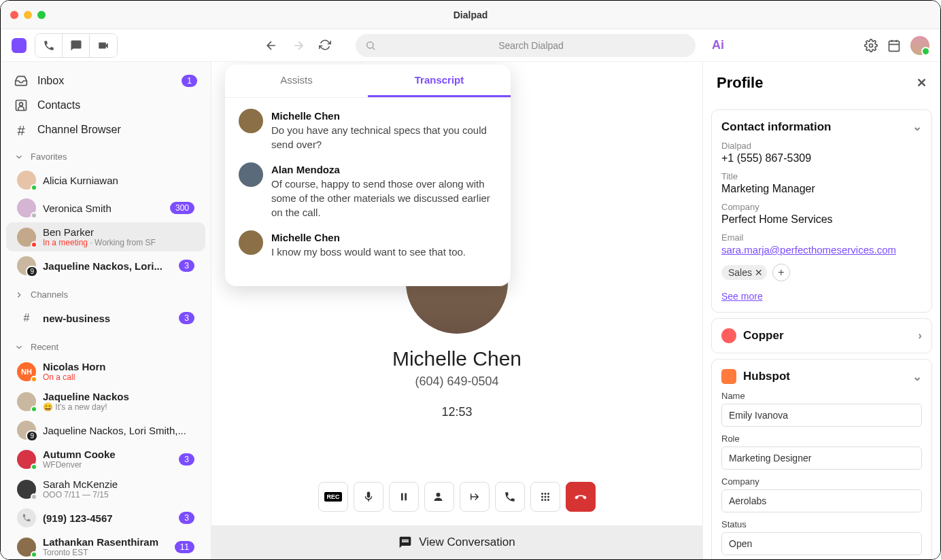 The width and height of the screenshot is (941, 560). Describe the element at coordinates (49, 46) in the screenshot. I see `phone-button` at that location.